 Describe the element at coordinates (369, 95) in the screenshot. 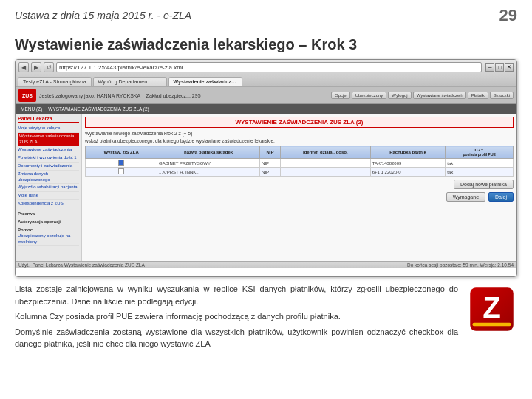

I see `btn-ubezpieczony: Ubezpieczony` at that location.